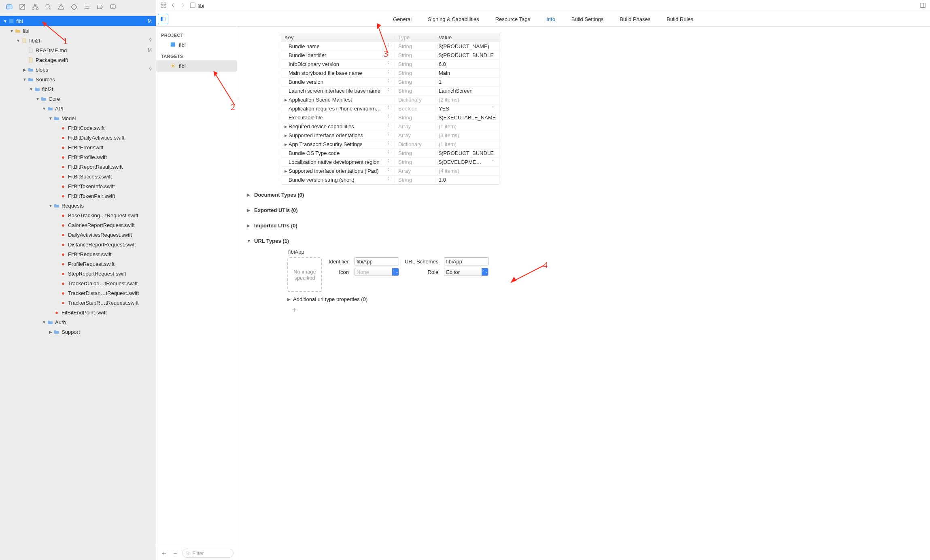  Describe the element at coordinates (513, 19) in the screenshot. I see `tab-resource-tags: Resource Tags` at that location.